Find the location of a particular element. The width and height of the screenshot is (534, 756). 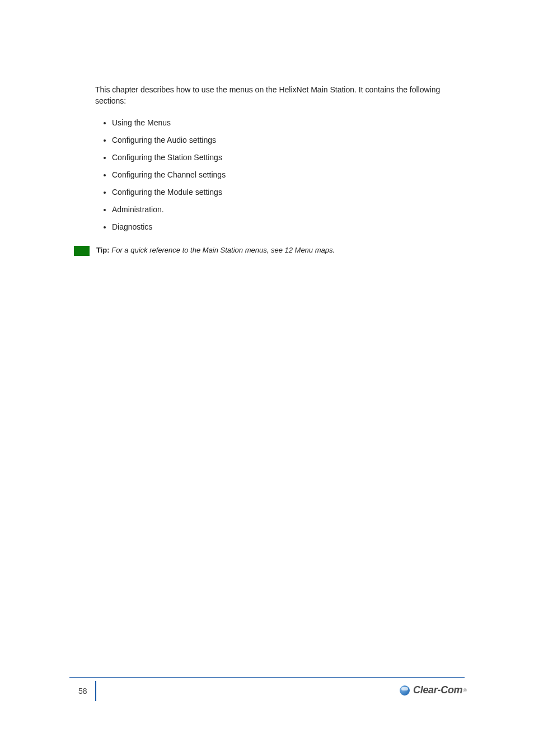

logo-text: Clear-Com is located at coordinates (438, 690).